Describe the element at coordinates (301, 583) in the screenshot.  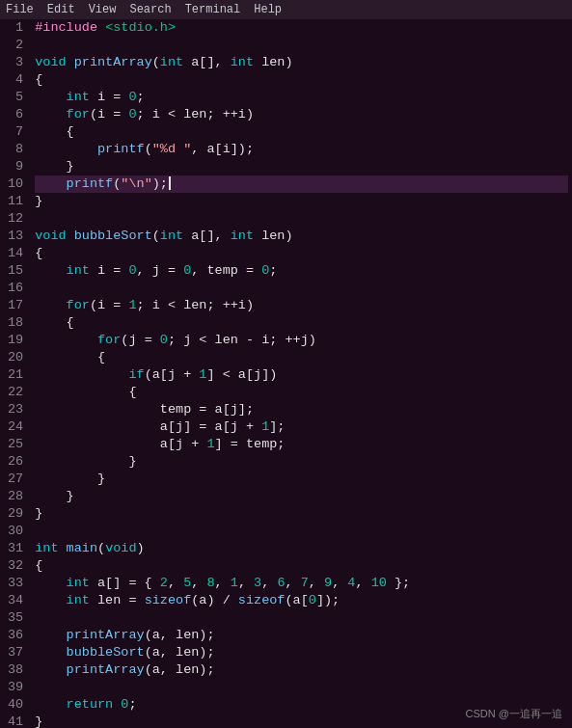
I see `code-line: int a[] = { 2, 5, 8, 1, 3, 6, 7, 9, 4, 1…` at that location.